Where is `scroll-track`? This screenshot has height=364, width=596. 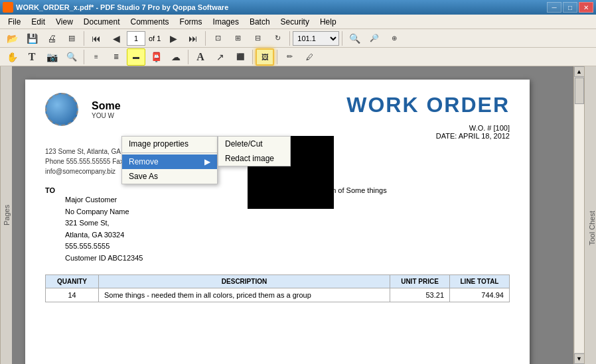 scroll-track is located at coordinates (579, 215).